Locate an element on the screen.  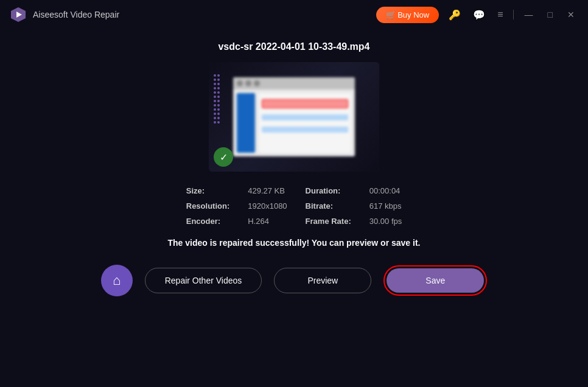
thumbnail-inner: ✓ is located at coordinates (294, 117).